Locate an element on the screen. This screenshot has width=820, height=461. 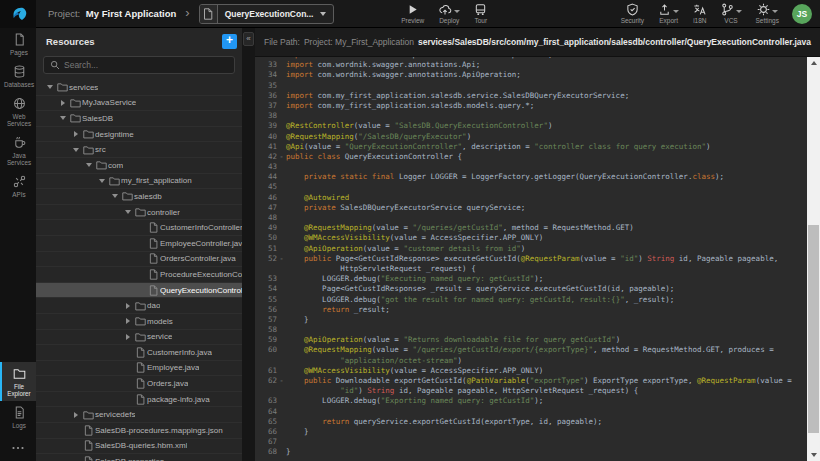
tree-row: SalesDB is located at coordinates (139, 119).